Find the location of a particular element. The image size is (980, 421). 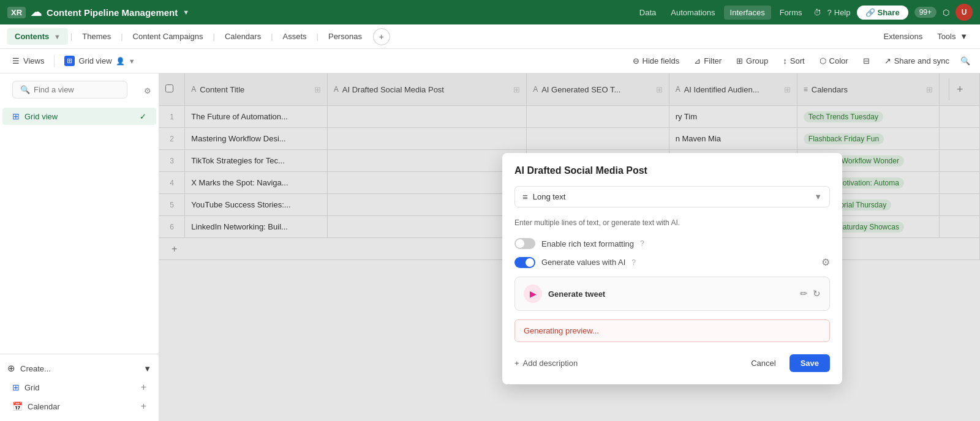

extensions-button: Extensions is located at coordinates (903, 37).